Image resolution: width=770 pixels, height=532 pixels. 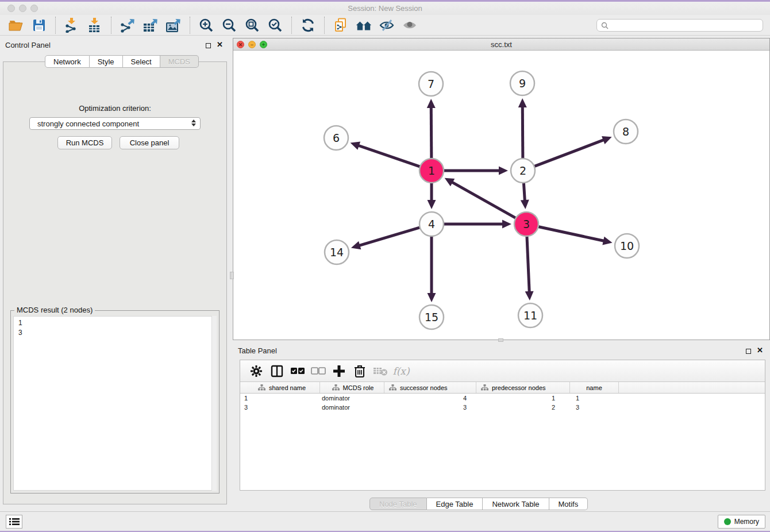 What do you see at coordinates (430, 398) in the screenshot?
I see `cell-successor-nodes: 4` at bounding box center [430, 398].